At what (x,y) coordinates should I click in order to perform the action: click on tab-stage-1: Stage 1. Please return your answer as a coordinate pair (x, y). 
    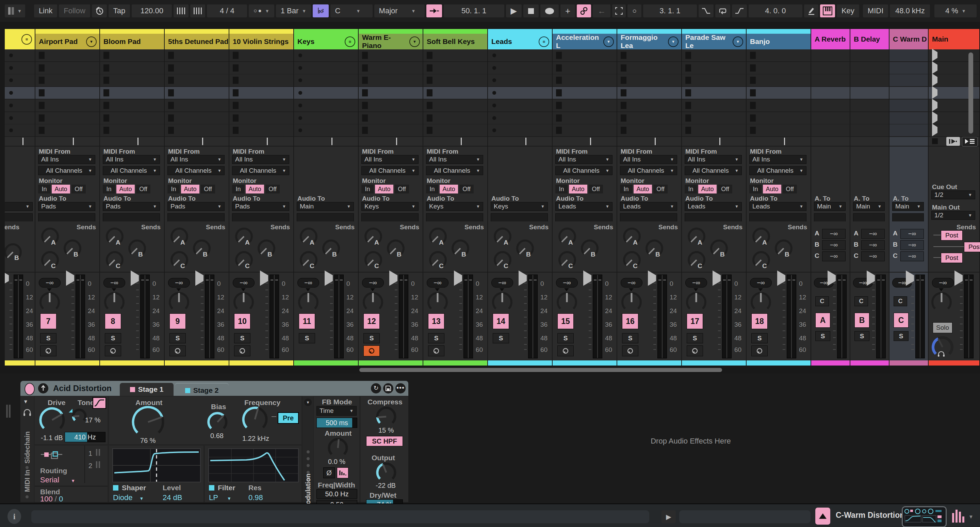
    Looking at the image, I should click on (147, 390).